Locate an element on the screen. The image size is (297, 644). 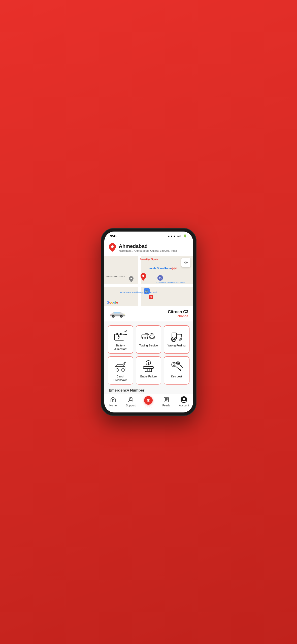
location-header: Ahmedabad Narolgam, , Ahmedabad, Gujarat… is located at coordinates (149, 248).